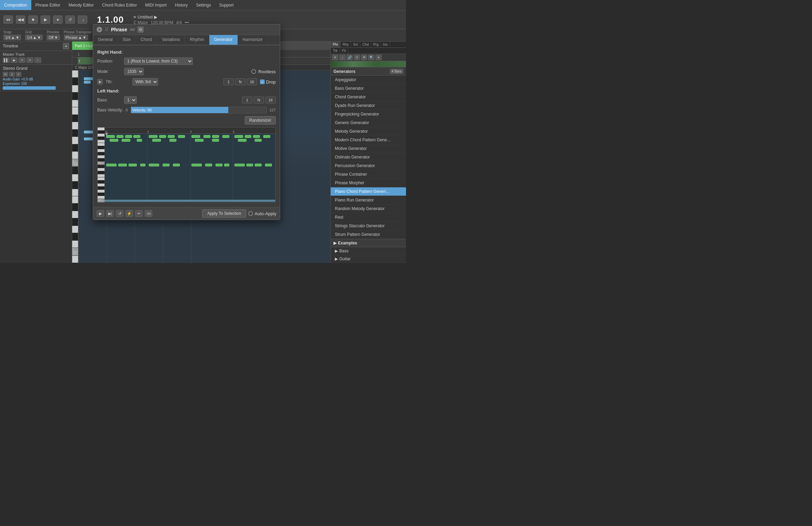 The height and width of the screenshot is (526, 812). What do you see at coordinates (145, 82) in the screenshot?
I see `seventh-select: With 3rd` at bounding box center [145, 82].